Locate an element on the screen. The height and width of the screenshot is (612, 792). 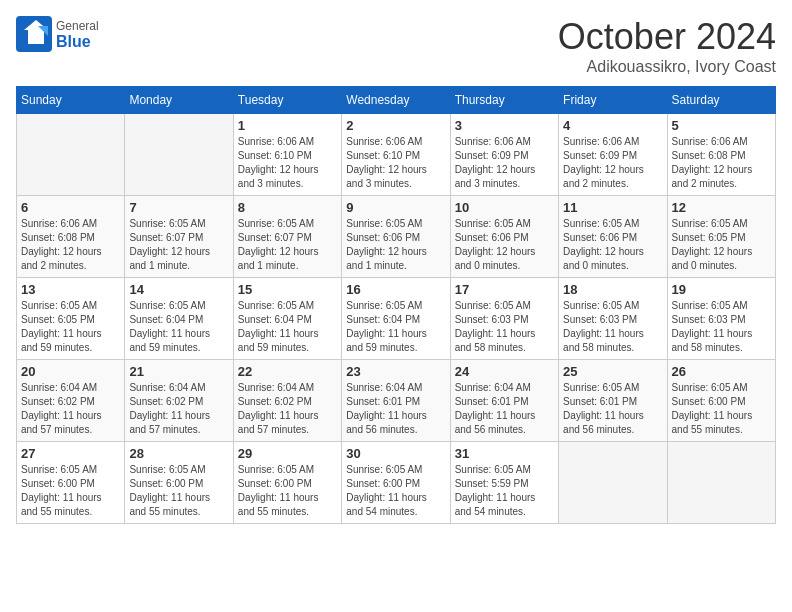
calendar-cell: 19Sunrise: 6:05 AMSunset: 6:03 PMDayligh… is located at coordinates (721, 319).